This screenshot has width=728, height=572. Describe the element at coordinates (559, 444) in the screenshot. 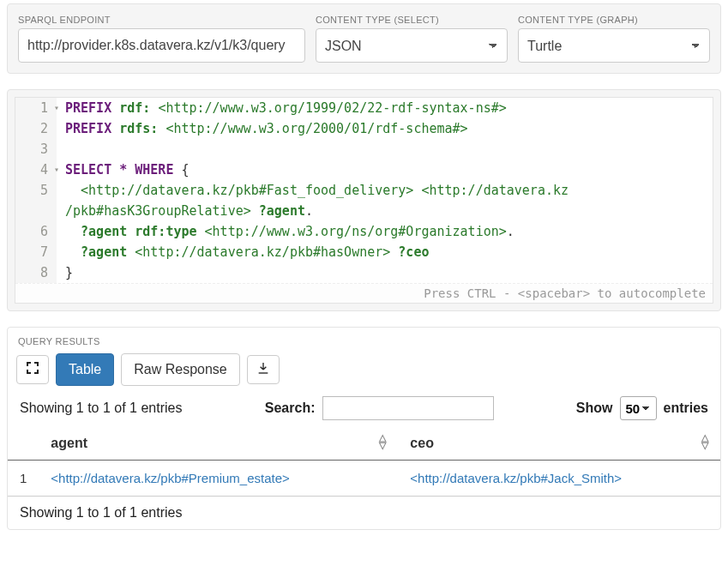

I see `column-ceo: ceo△▽` at that location.